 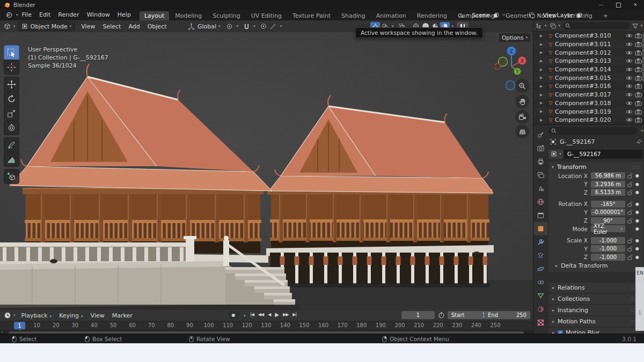 What do you see at coordinates (246, 26) in the screenshot?
I see `snap-magnet-icon` at bounding box center [246, 26].